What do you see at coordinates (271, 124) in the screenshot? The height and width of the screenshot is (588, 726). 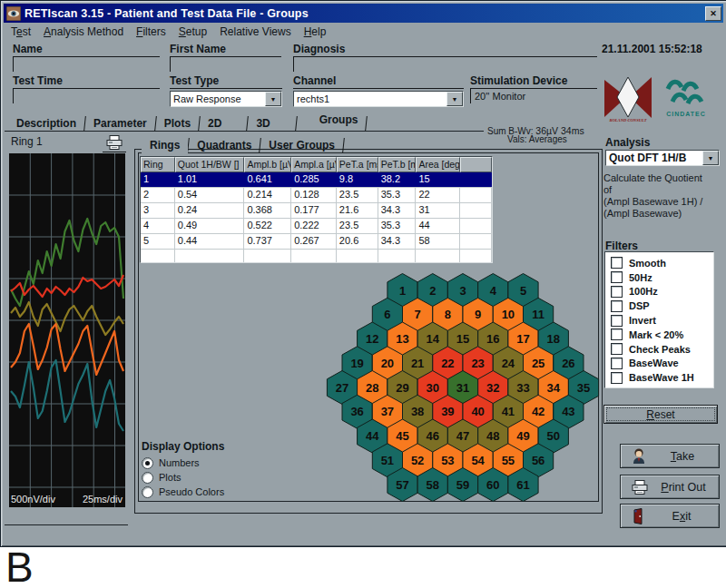 I see `tab-3d: 3D` at bounding box center [271, 124].